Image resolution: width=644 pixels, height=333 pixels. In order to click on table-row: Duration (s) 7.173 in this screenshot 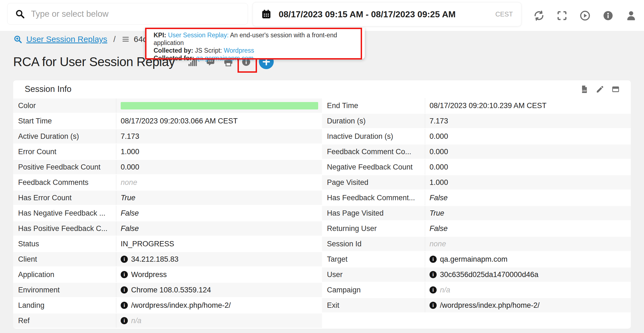, I will do `click(476, 121)`.